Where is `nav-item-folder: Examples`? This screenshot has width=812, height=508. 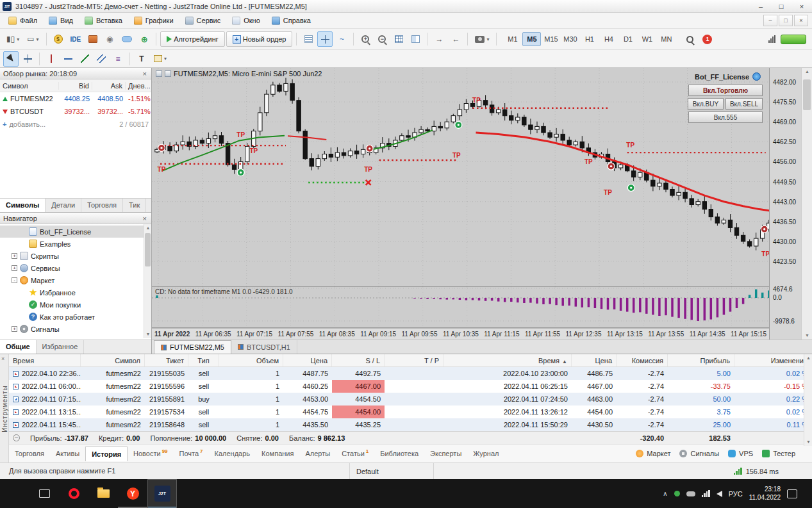
nav-item-folder: Examples is located at coordinates (76, 243).